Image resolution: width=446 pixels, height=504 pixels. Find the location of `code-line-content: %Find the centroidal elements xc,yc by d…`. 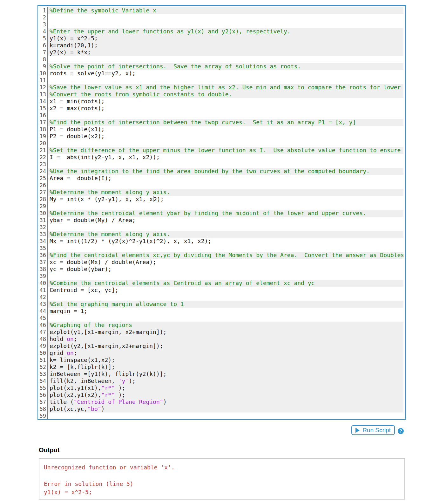

code-line-content: %Find the centroidal elements xc,yc by d… is located at coordinates (226, 255).